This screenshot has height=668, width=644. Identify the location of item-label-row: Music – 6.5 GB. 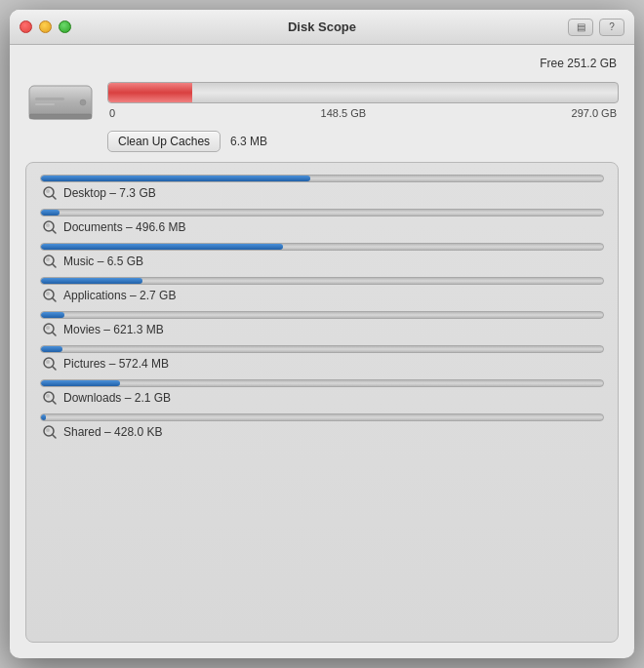
(322, 261).